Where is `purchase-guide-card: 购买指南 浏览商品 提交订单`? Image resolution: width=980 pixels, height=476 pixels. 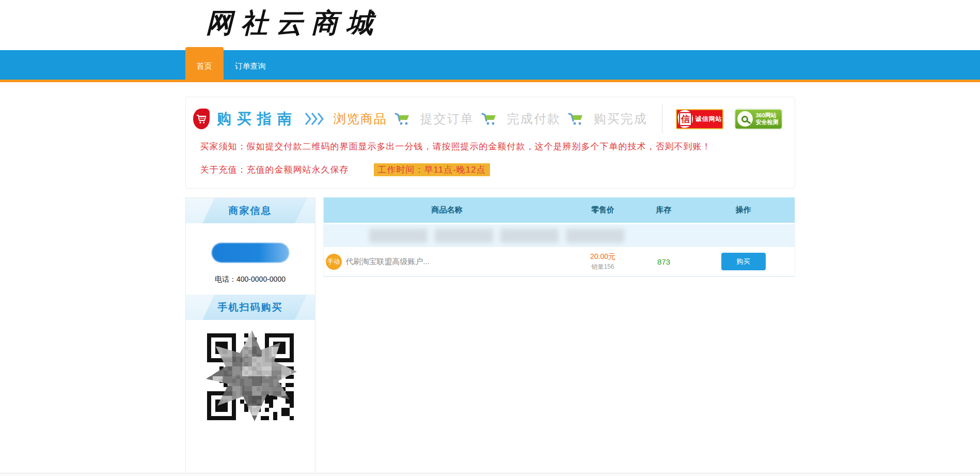
purchase-guide-card: 购买指南 浏览商品 提交订单 is located at coordinates (491, 143).